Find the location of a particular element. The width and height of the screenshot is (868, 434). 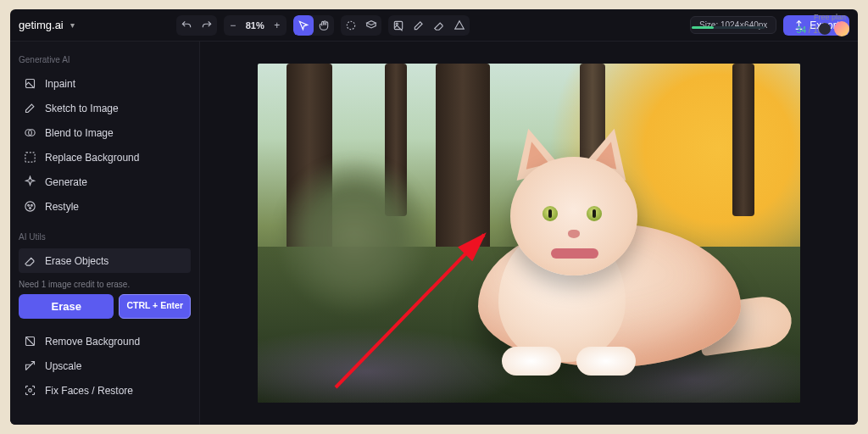

sidebar-item-label: Fix Faces / Restore is located at coordinates (89, 391).